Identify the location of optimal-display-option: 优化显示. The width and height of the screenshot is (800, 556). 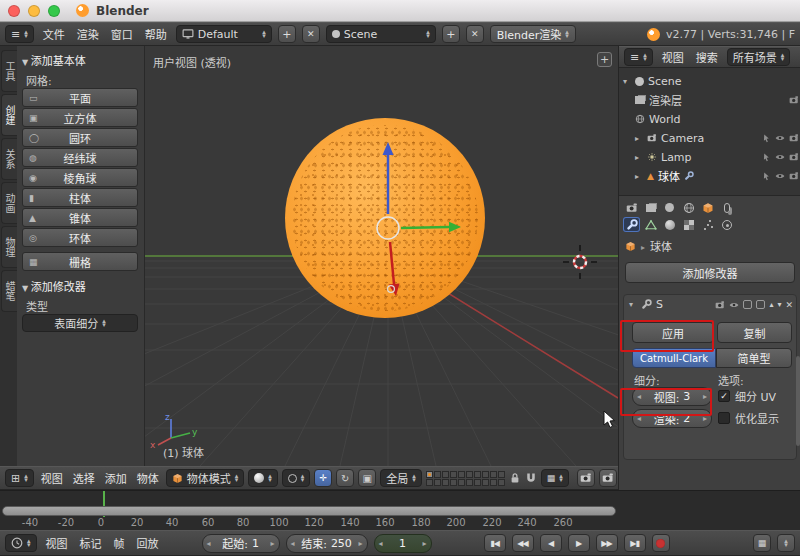
(748, 418).